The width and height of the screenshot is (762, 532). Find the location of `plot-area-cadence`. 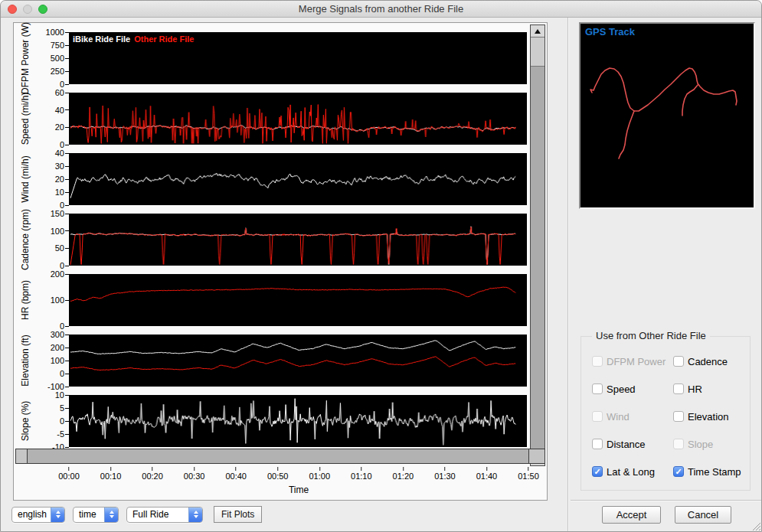

plot-area-cadence is located at coordinates (298, 240).